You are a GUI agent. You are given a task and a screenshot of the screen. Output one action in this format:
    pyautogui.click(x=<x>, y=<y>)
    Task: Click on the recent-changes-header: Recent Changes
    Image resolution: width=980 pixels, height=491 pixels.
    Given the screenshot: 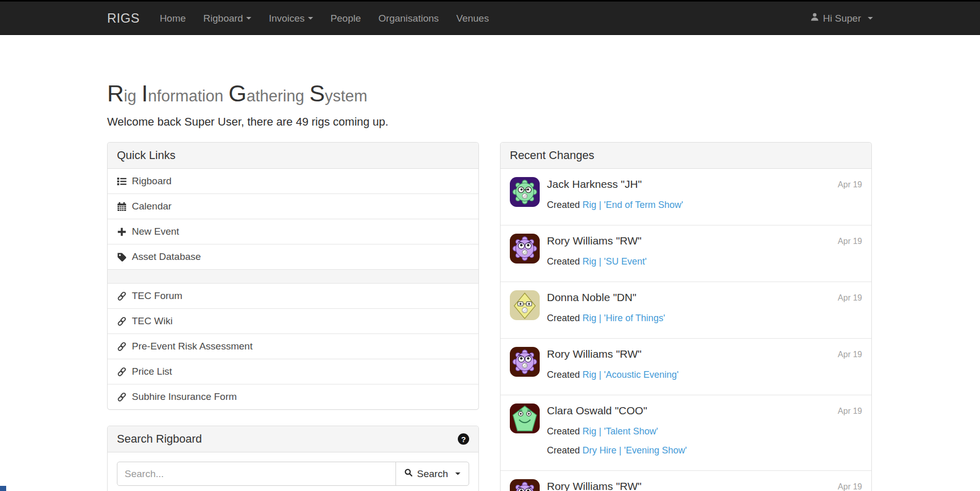 What is the action you would take?
    pyautogui.click(x=686, y=155)
    